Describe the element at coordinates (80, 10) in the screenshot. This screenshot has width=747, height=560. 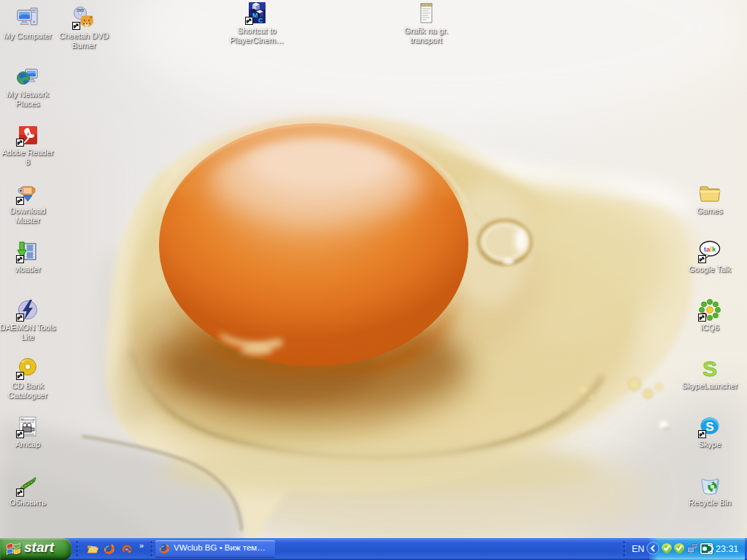
I see `svg-text: DVD` at that location.